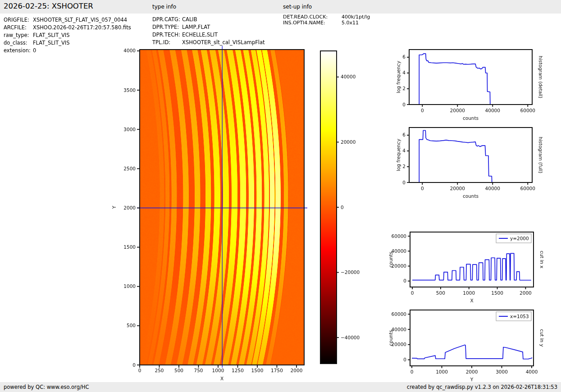 This screenshot has height=392, width=561. What do you see at coordinates (472, 260) in the screenshot?
I see `cut-in-x-plot` at bounding box center [472, 260].